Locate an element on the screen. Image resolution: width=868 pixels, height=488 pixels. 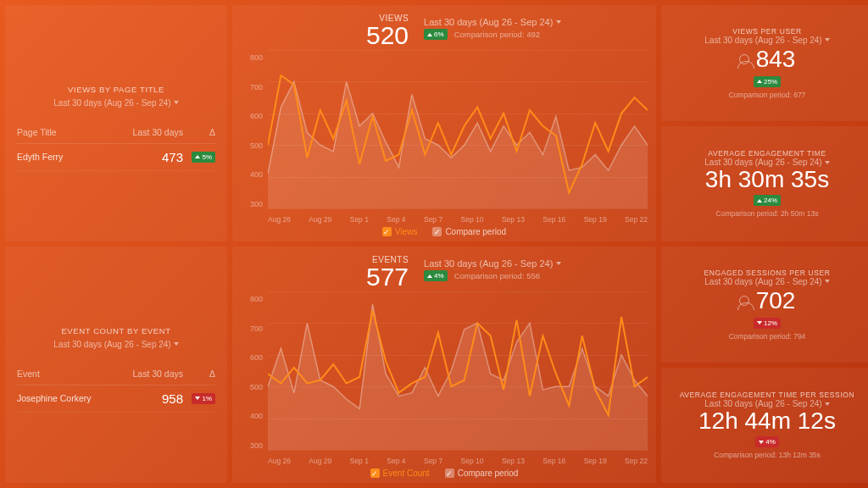
events-by-event-panel: EVENT COUNT BY EVENT Last 30 days (Aug 2… is located at coordinates (116, 364).